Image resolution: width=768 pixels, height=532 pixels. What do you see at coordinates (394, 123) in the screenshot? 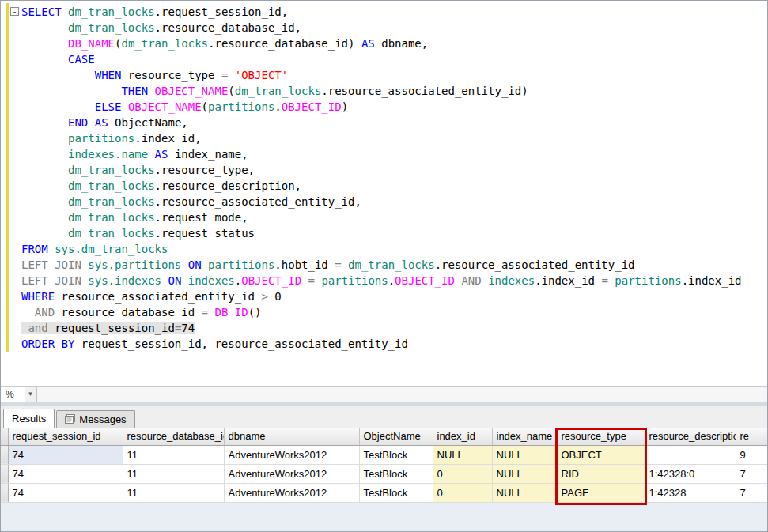
I see `code-line: END AS ObjectName,` at bounding box center [394, 123].